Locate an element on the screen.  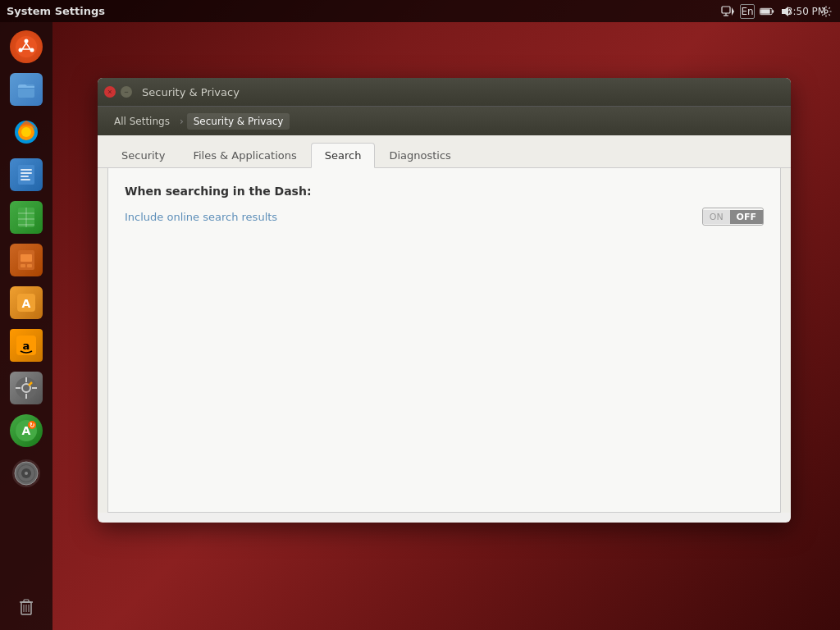
files-icon is located at coordinates (26, 89).